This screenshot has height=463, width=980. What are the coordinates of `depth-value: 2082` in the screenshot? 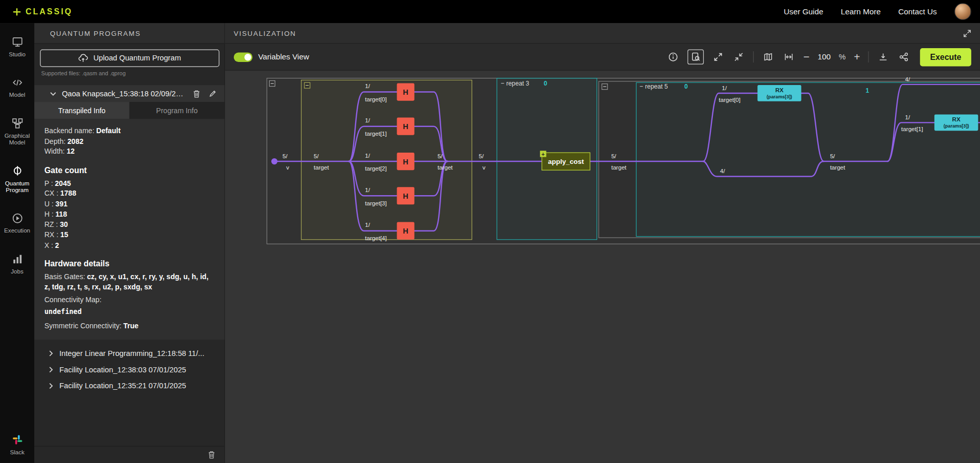 It's located at (76, 141).